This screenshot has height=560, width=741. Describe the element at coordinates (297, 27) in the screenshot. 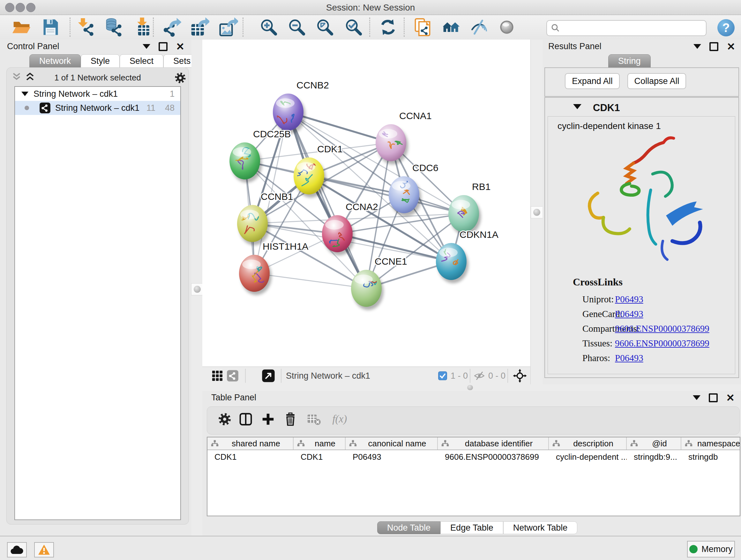

I see `zoom-out-icon` at that location.